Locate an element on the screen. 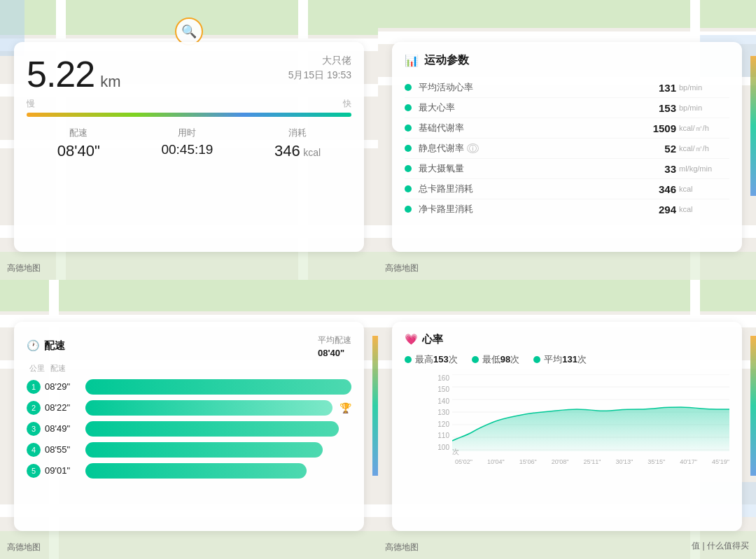  pace-fast-label: 快 is located at coordinates (347, 104).